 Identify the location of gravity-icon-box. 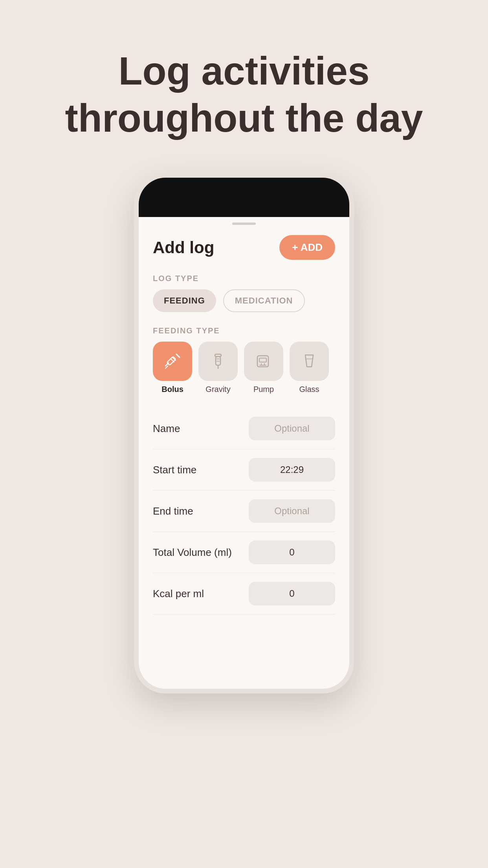
(218, 361).